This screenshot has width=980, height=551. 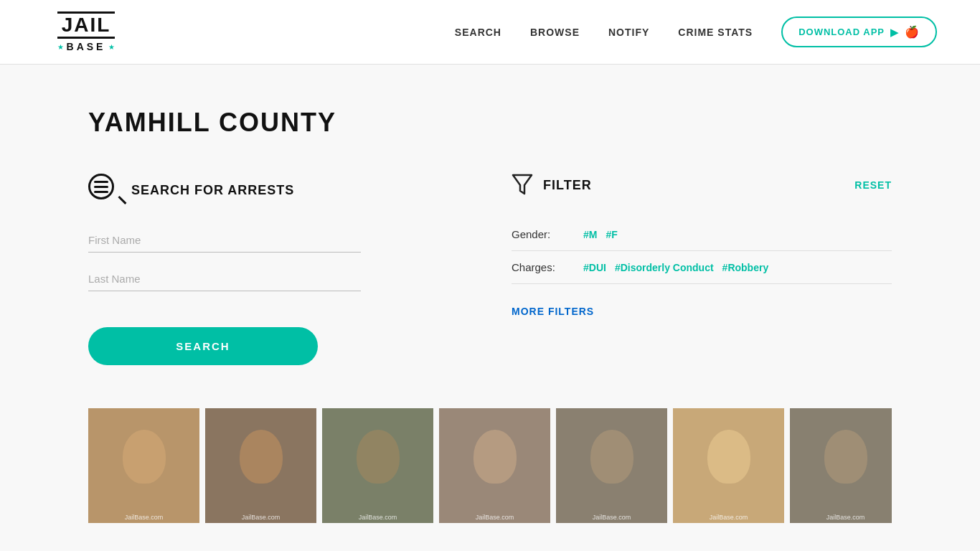 I want to click on site-header: JAIL ★ BASE ★ SEARCH BROWSE NOTIFY CRIME…, so click(x=490, y=32).